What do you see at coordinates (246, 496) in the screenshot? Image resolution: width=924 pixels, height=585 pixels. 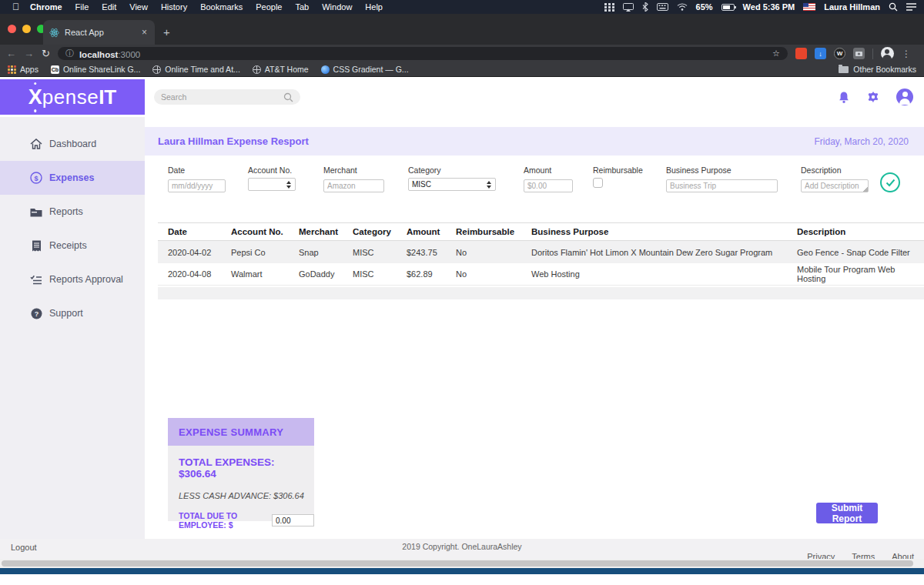 I see `less-cash-advance: LESS CASH ADVANCE: $306.64` at bounding box center [246, 496].